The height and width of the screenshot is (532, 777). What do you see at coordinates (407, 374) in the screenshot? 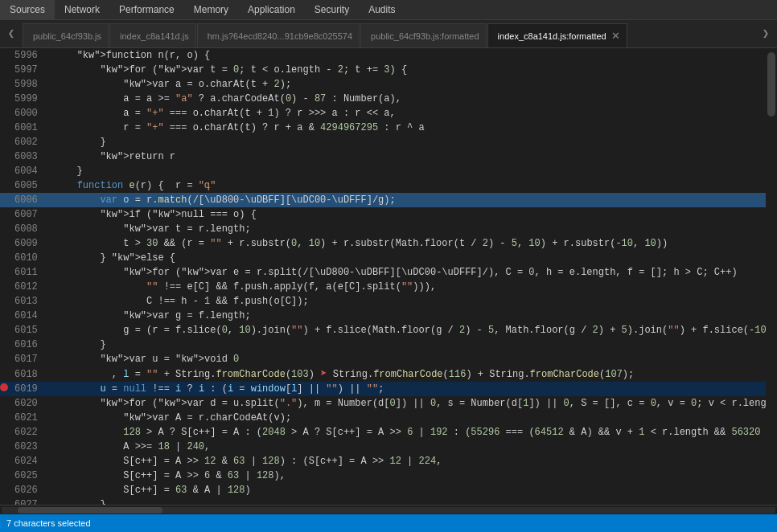
I see `line-content: , l = "" + String.fromCharCode(103) ➤ St…` at bounding box center [407, 374].